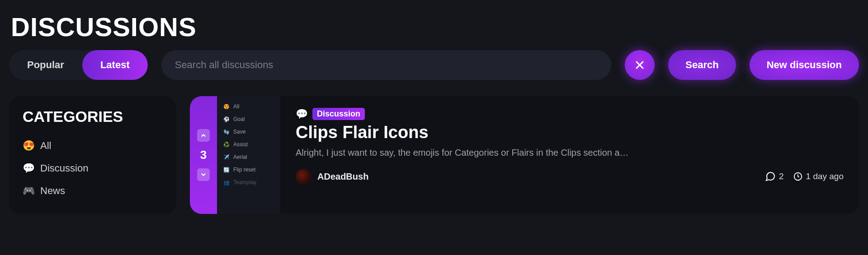 The width and height of the screenshot is (868, 255). Describe the element at coordinates (29, 191) in the screenshot. I see `gamepad-icon: 🎮` at that location.